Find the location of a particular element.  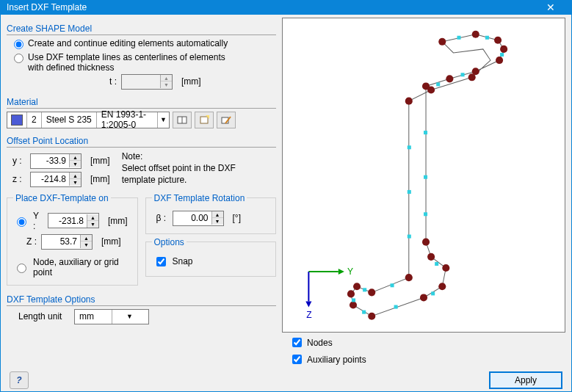

place-Y-spinner: ▲▼ is located at coordinates (73, 220).